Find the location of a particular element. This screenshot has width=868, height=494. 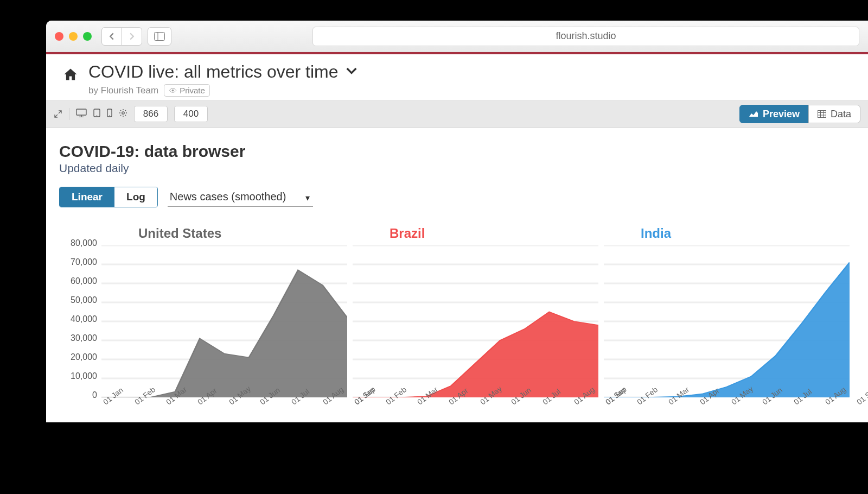

preview-tab: Preview is located at coordinates (774, 114).